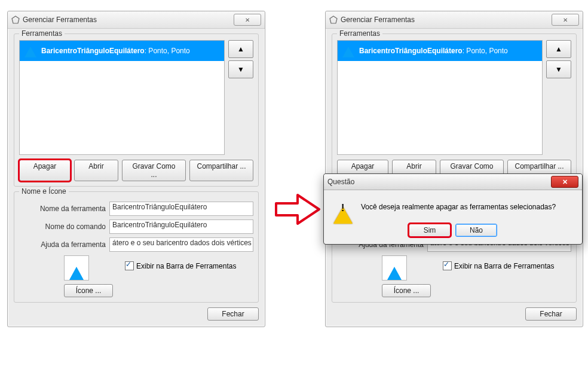  Describe the element at coordinates (136, 247) in the screenshot. I see `name-icon-group: Nome e Ícone Nome da ferramenta Baricent…` at that location.